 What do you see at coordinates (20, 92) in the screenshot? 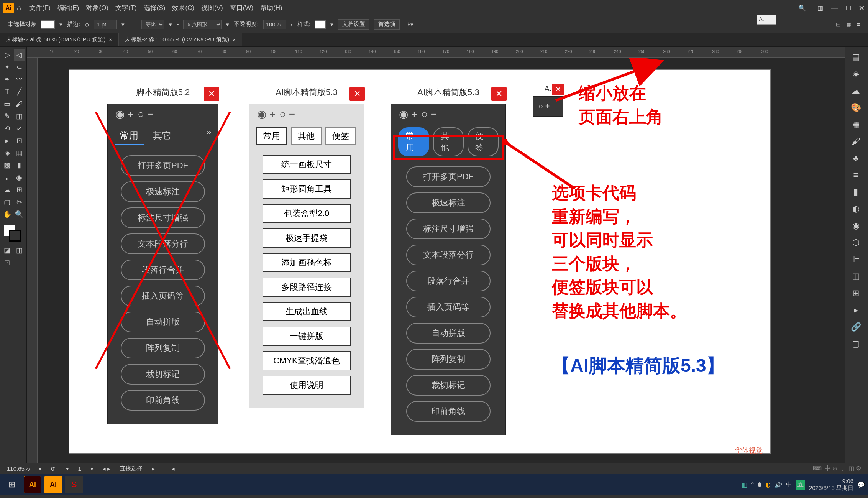
I see `line-tool: ╱` at bounding box center [20, 92].